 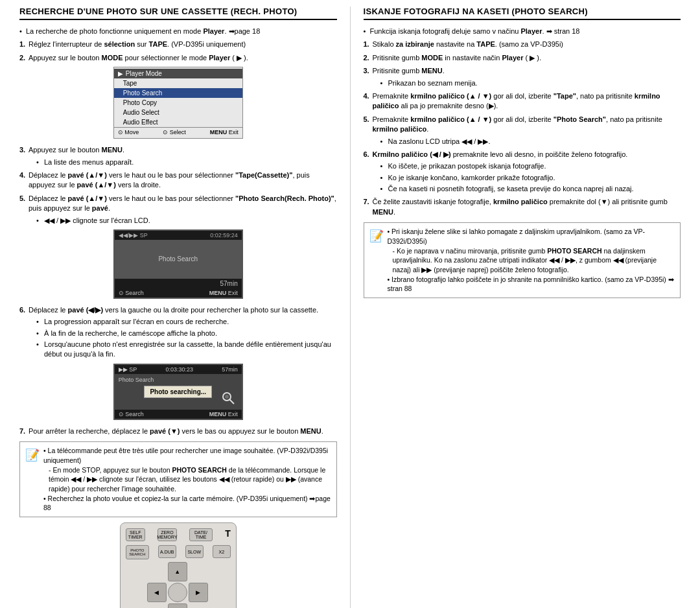 What do you see at coordinates (224, 132) in the screenshot?
I see `menu-exit-label: MENU Exit` at bounding box center [224, 132].